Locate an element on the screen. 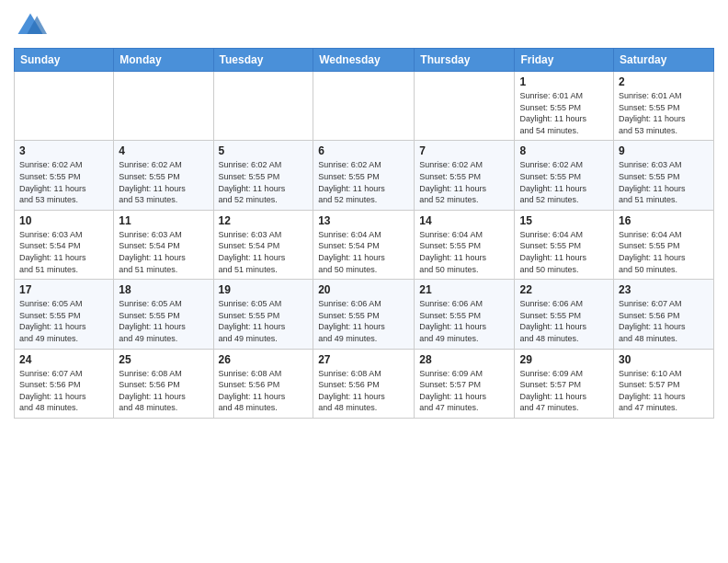 Image resolution: width=728 pixels, height=563 pixels. day-number: 11 is located at coordinates (164, 221).